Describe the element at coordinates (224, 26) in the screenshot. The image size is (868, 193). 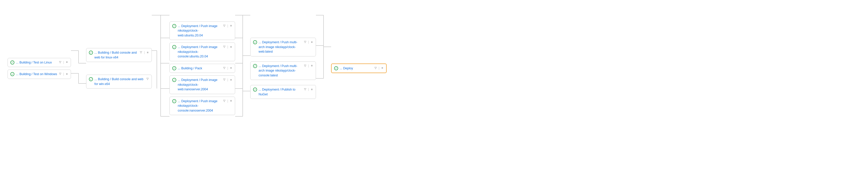
I see `dropdown-btn-push-web-ubuntu: ▽` at that location.